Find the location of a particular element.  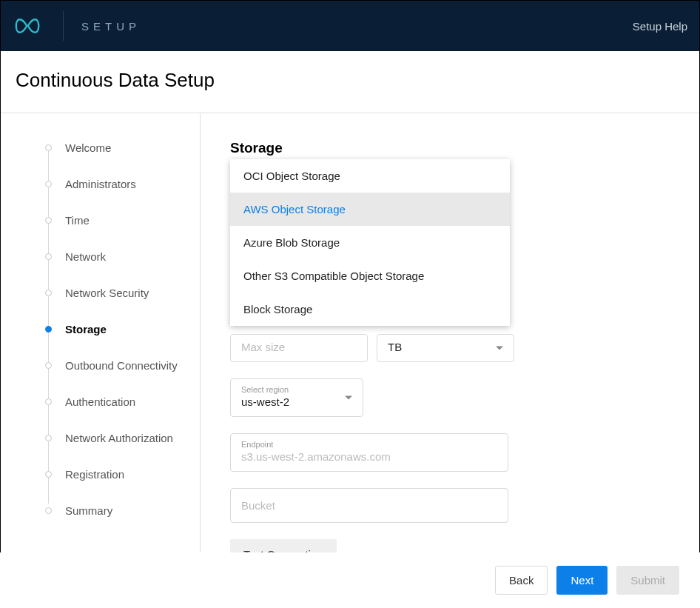

step-welcome: Welcome is located at coordinates (123, 148).